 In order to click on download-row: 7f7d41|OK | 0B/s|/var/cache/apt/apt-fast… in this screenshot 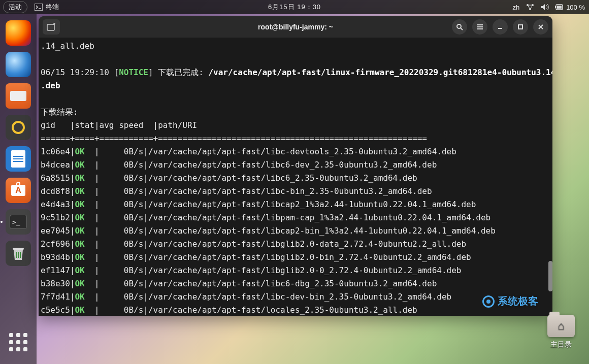, I will do `click(296, 297)`.